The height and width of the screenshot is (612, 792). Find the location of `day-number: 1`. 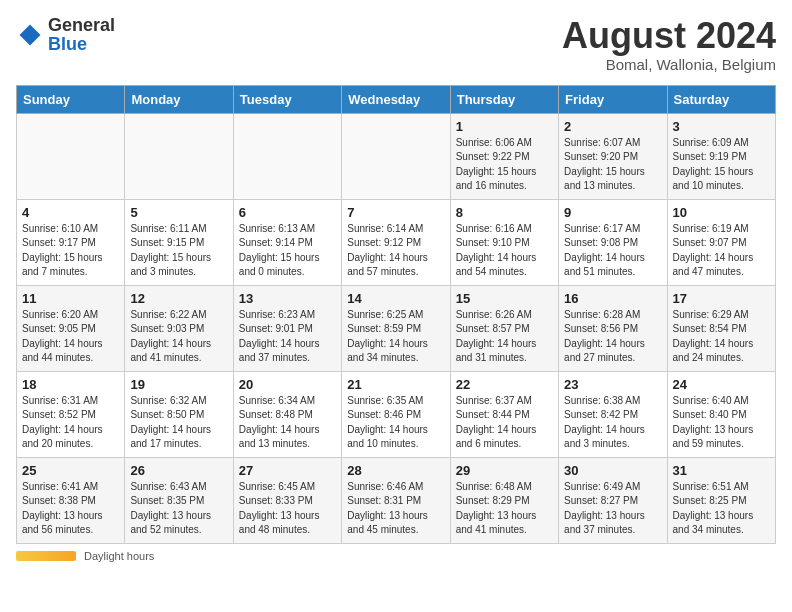

day-number: 1 is located at coordinates (504, 126).